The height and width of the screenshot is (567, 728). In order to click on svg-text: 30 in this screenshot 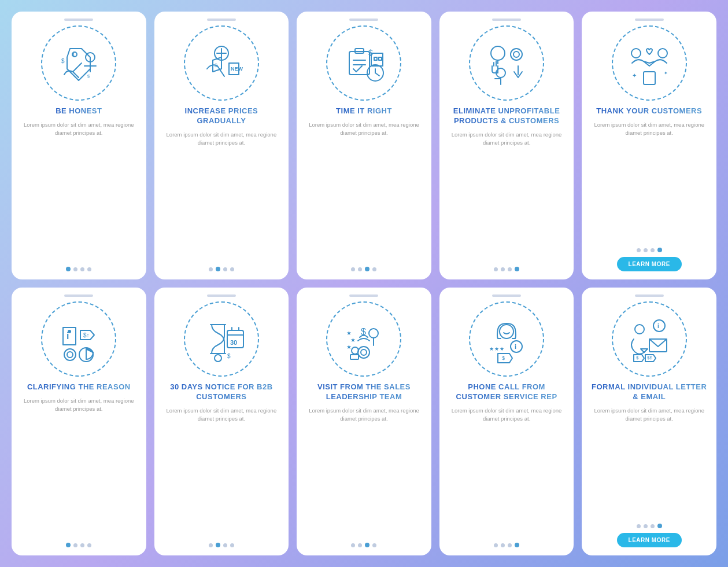, I will do `click(234, 343)`.